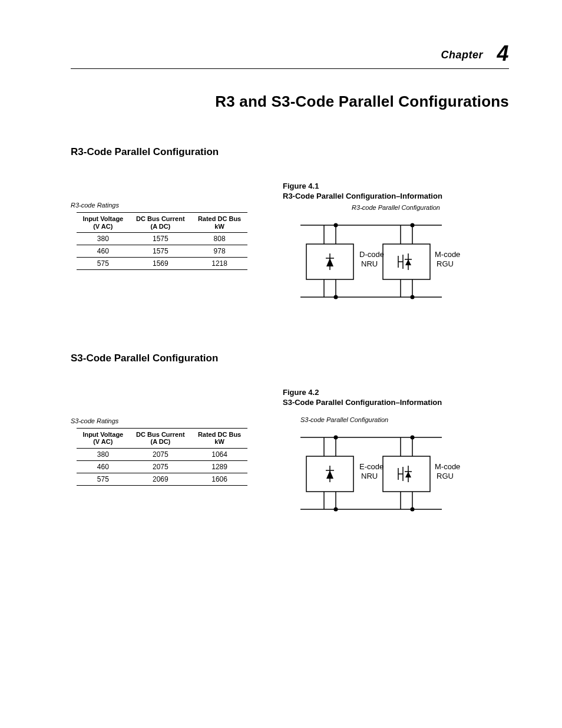 This screenshot has width=562, height=728. Describe the element at coordinates (396, 403) in the screenshot. I see `figure-title: S3-Code Parallel Configuration–Informati…` at that location.